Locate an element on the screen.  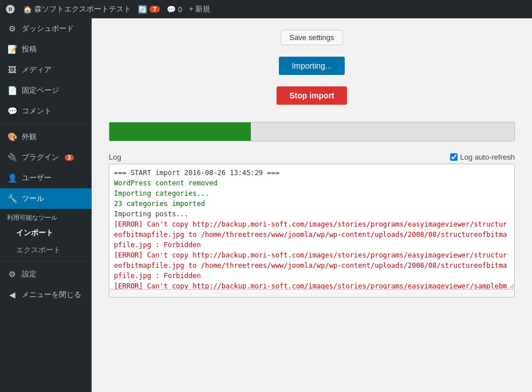
sidebar-item-dashboard: ⚙ ダッシュボード is located at coordinates (46, 29).